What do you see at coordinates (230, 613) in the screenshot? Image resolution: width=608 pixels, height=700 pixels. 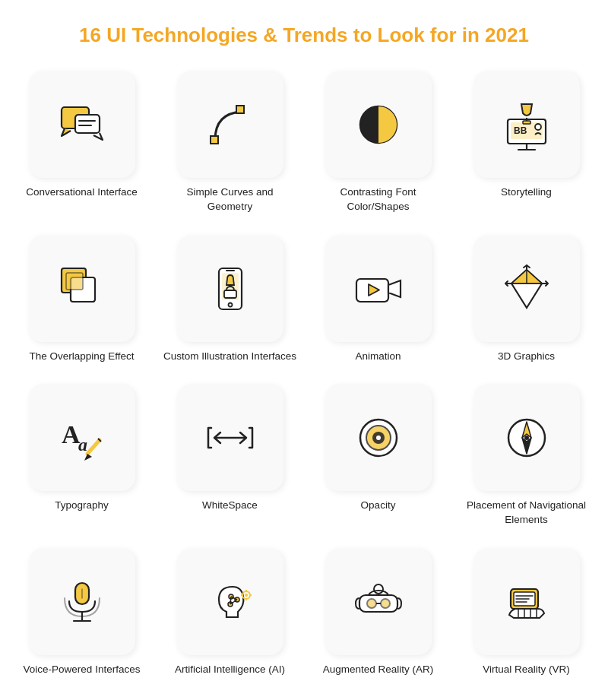 I see `card-ai: Artificial Intelligence (AI)` at bounding box center [230, 613].